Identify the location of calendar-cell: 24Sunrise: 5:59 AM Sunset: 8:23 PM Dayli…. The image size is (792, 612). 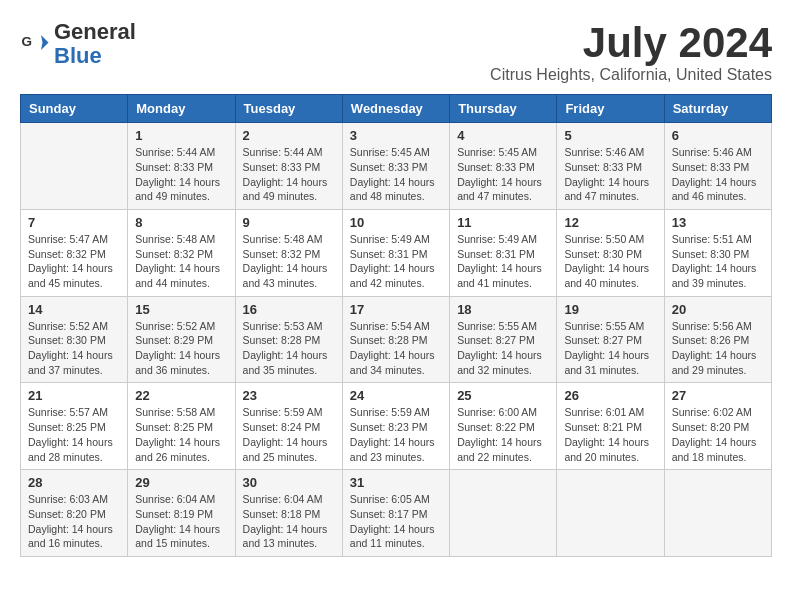
(396, 426).